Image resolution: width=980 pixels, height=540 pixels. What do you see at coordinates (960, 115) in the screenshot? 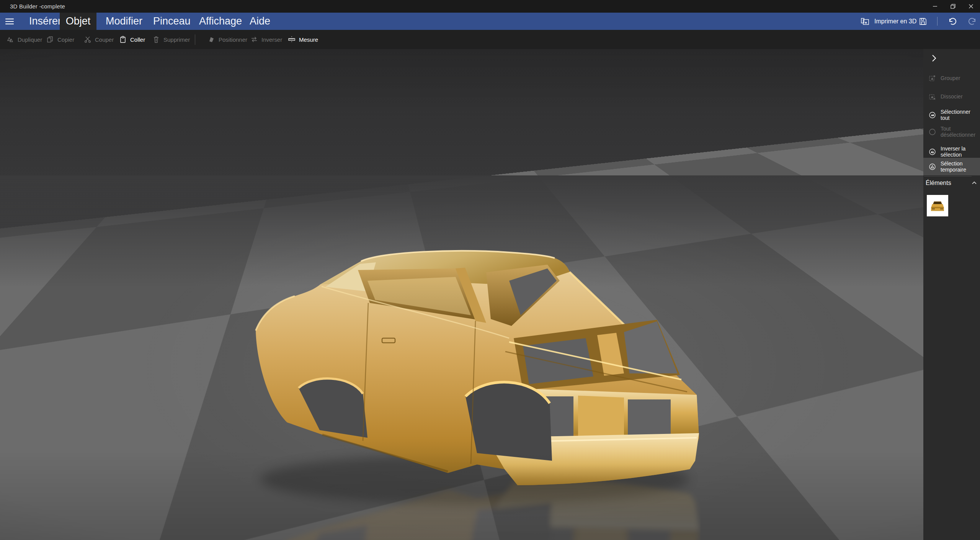
I see `select-all-label: Sélectionner tout` at bounding box center [960, 115].